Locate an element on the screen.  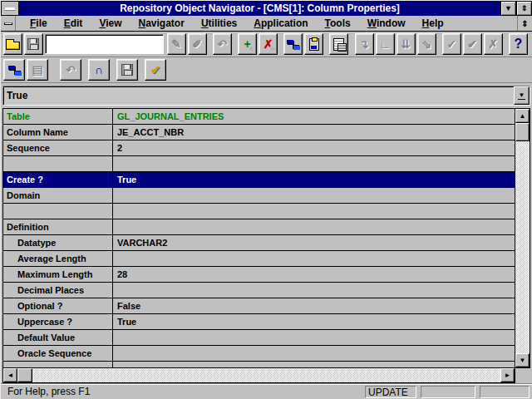
property-label: Default Value is located at coordinates (58, 337).